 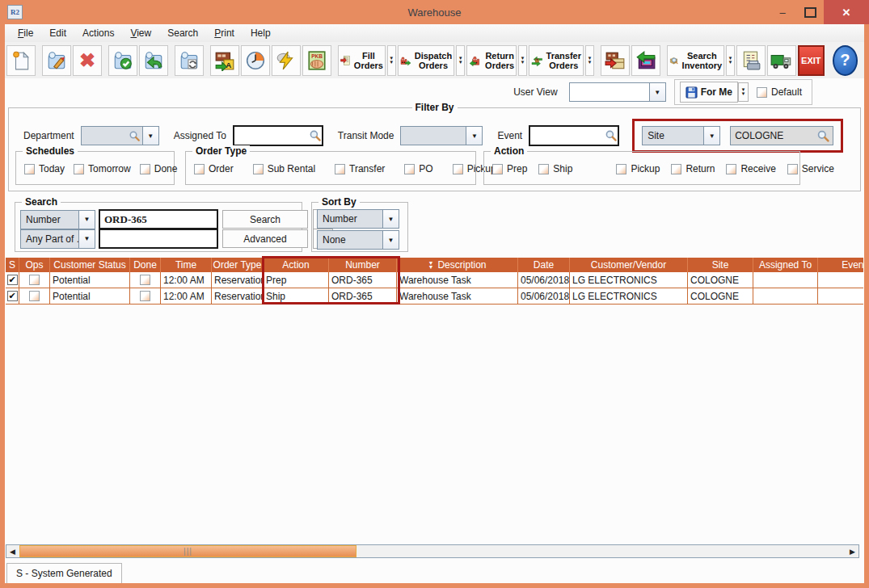 What do you see at coordinates (779, 92) in the screenshot?
I see `default-checkbox-option: Default` at bounding box center [779, 92].